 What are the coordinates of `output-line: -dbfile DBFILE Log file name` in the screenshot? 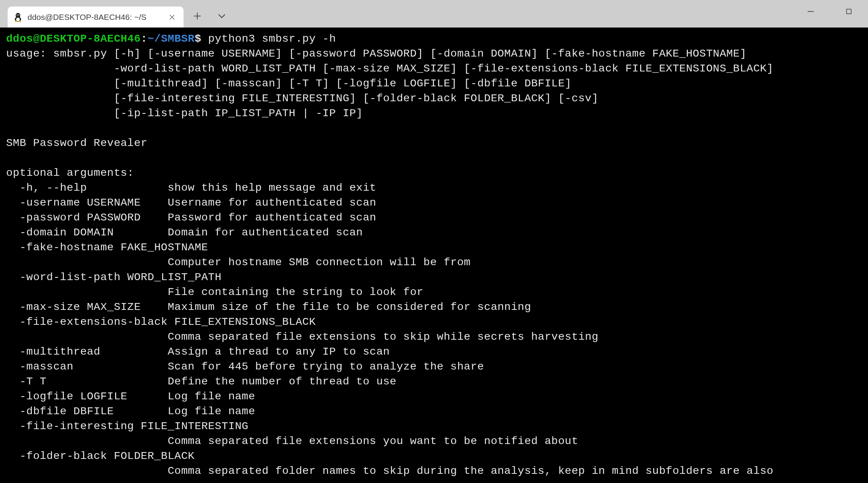 It's located at (131, 411).